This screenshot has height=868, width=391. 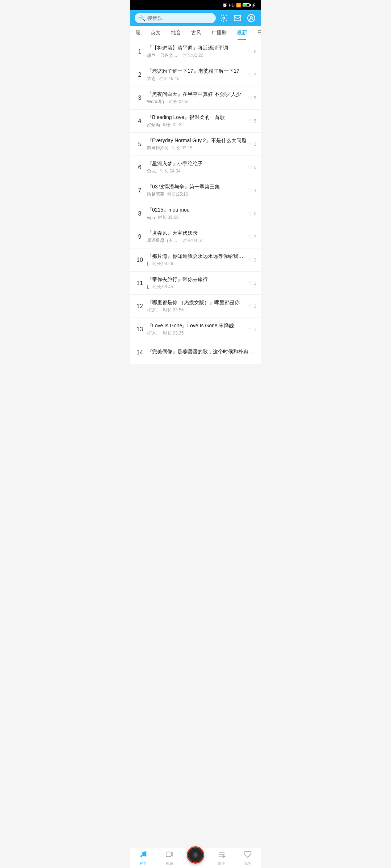 I want to click on charge-icon: ⚡, so click(x=254, y=5).